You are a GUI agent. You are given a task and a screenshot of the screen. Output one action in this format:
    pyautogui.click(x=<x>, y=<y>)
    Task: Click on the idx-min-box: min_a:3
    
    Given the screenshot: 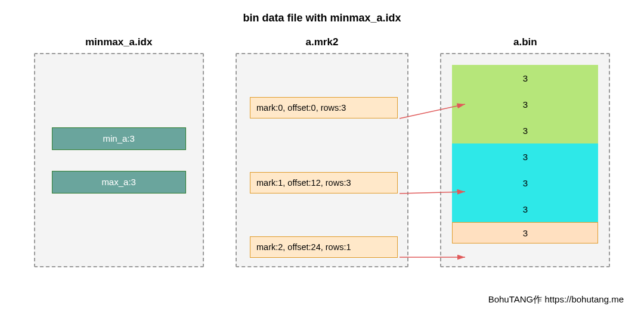 What is the action you would take?
    pyautogui.click(x=119, y=139)
    